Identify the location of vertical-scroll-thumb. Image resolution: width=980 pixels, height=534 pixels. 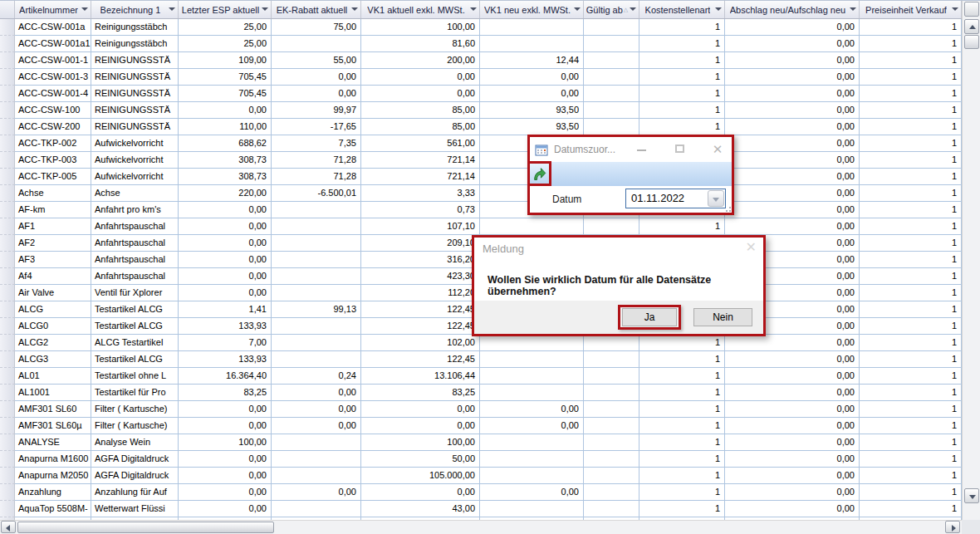
(972, 42).